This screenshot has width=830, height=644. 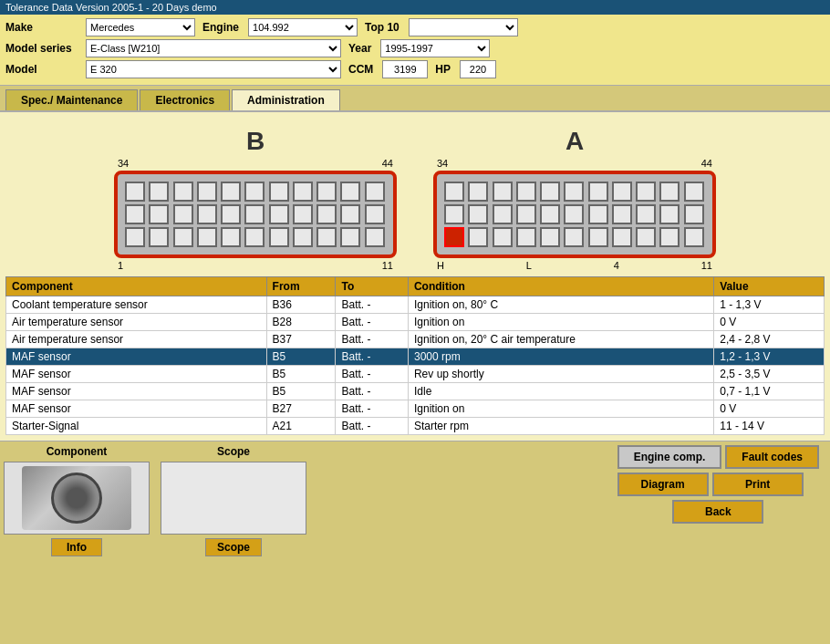 What do you see at coordinates (388, 163) in the screenshot?
I see `b-pin-end: 44` at bounding box center [388, 163].